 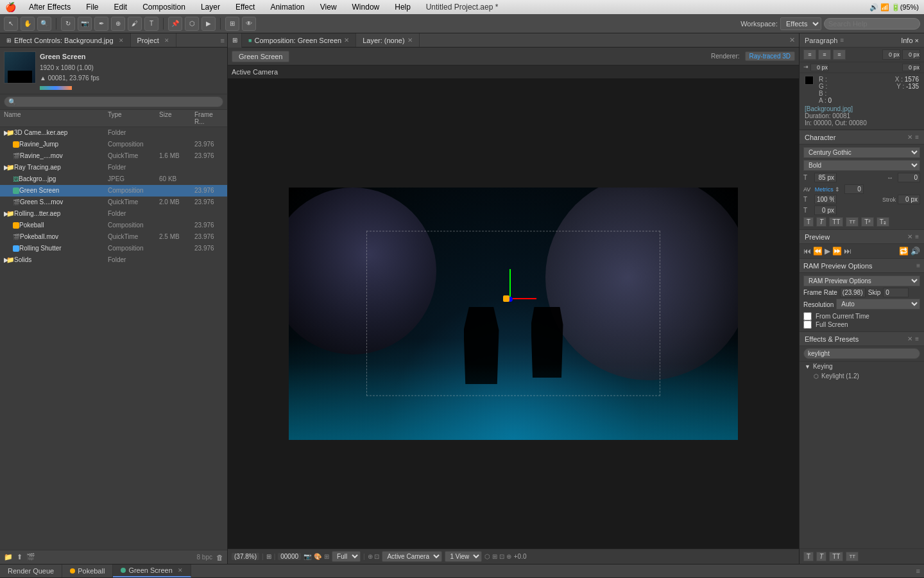 What do you see at coordinates (807, 316) in the screenshot?
I see `ram-from-current-cb` at bounding box center [807, 316].